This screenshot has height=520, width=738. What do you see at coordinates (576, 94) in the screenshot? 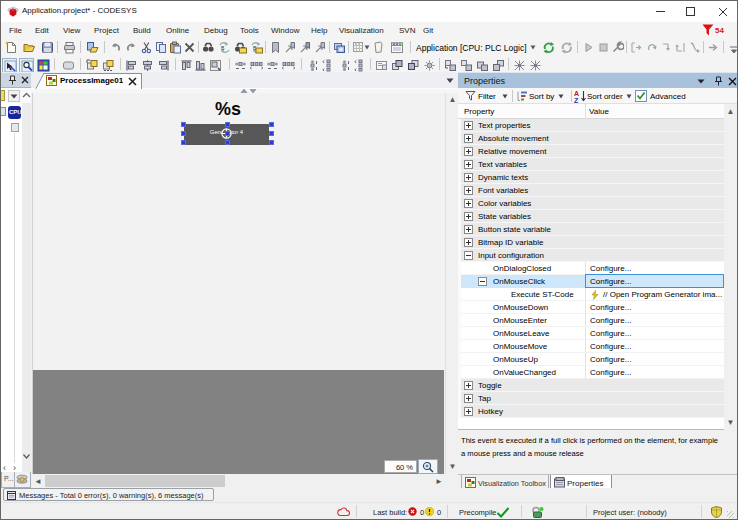
I see `svg-text: A` at bounding box center [576, 94].